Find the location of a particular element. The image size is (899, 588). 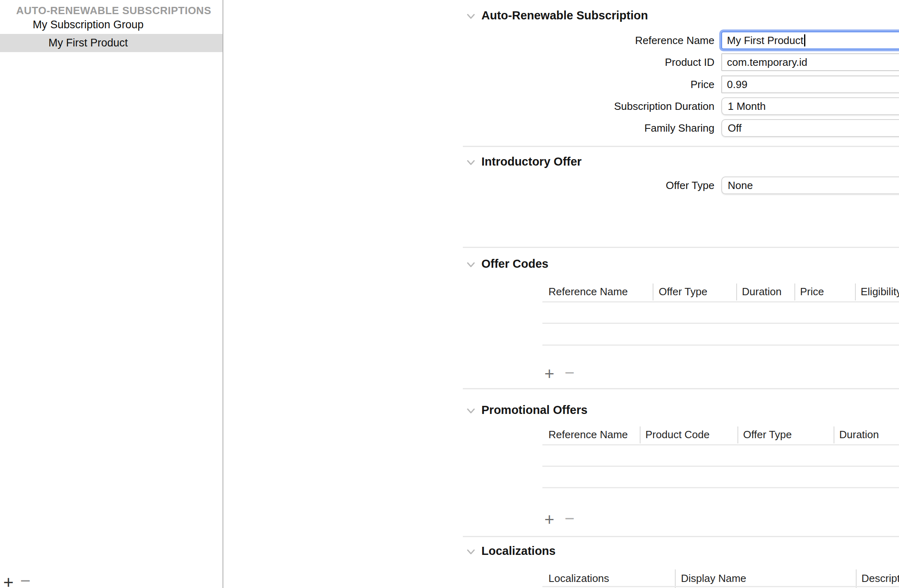

product-id-input: com.temporary.id is located at coordinates (810, 62).